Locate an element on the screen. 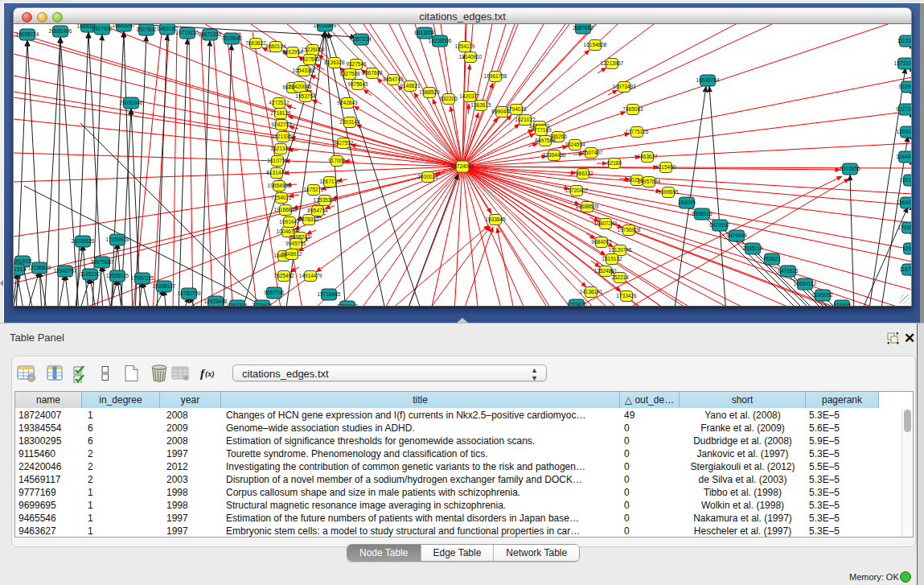  svg-text: 1621022 is located at coordinates (525, 119).